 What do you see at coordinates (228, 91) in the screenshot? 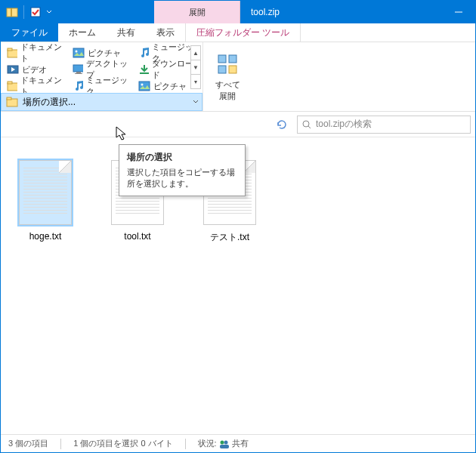
I see `extract-all-label: すべて 展開` at bounding box center [228, 91].